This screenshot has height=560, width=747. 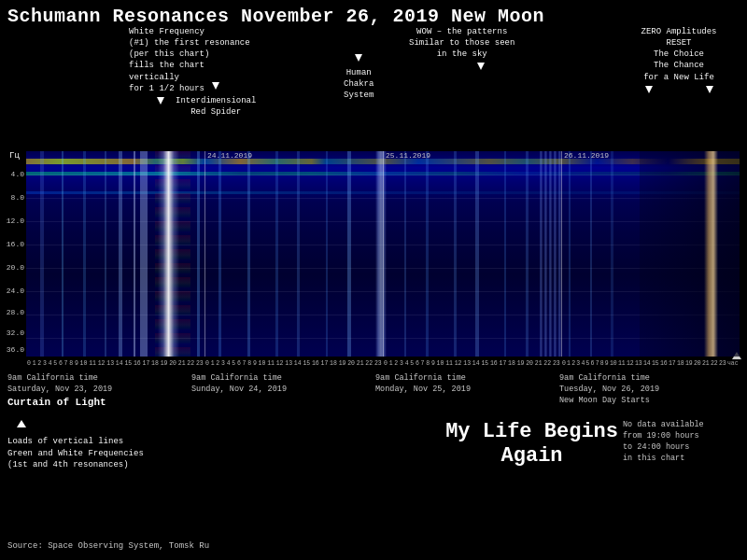 What do you see at coordinates (216, 106) in the screenshot?
I see `red-spider-text: InterdimensionalRed Spider` at bounding box center [216, 106].